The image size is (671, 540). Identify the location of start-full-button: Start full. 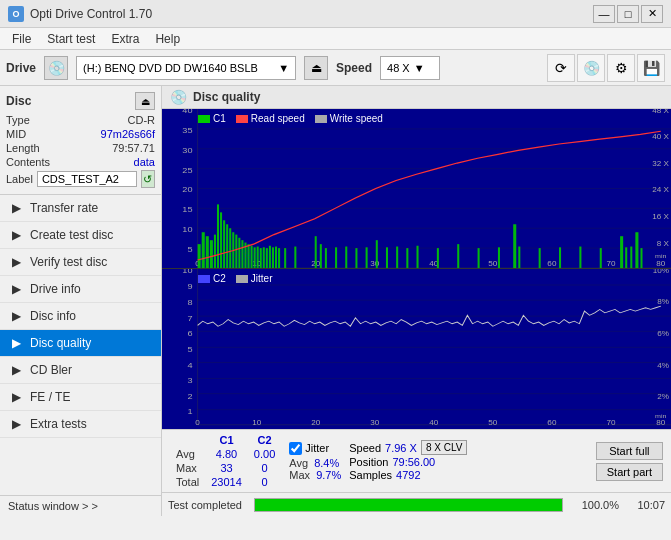
(630, 451).